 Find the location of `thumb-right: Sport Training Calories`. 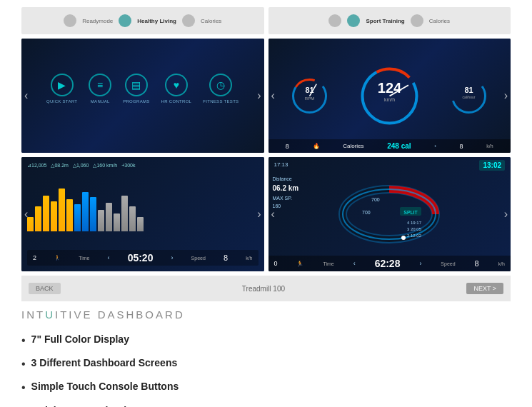

thumb-right: Sport Training Calories is located at coordinates (390, 21).